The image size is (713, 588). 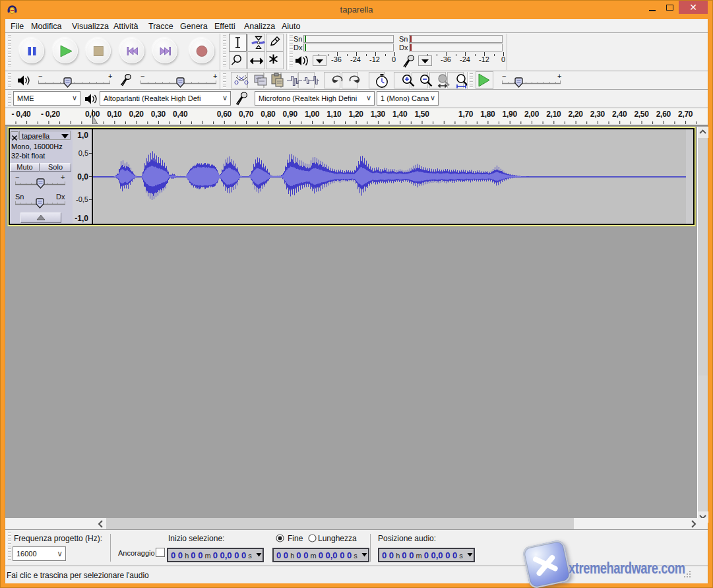 I want to click on svg-text: 0,20, so click(x=137, y=114).